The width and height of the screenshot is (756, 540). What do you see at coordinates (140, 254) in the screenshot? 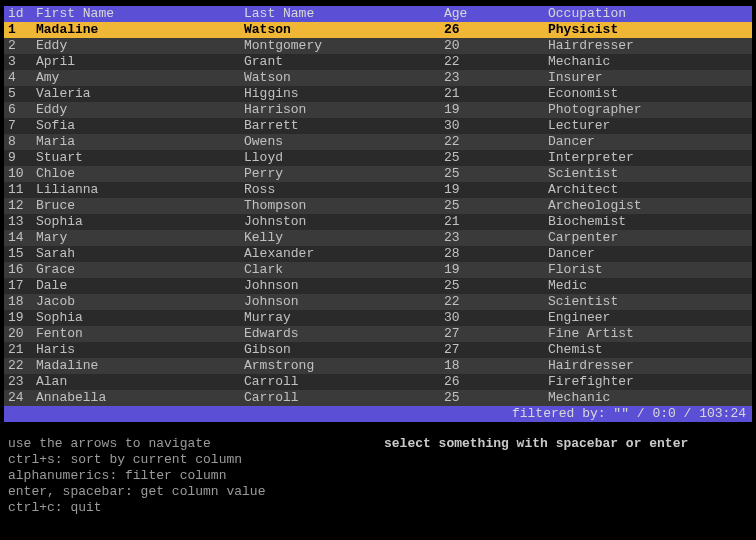
I see `cell-first-name: Sarah` at bounding box center [140, 254].